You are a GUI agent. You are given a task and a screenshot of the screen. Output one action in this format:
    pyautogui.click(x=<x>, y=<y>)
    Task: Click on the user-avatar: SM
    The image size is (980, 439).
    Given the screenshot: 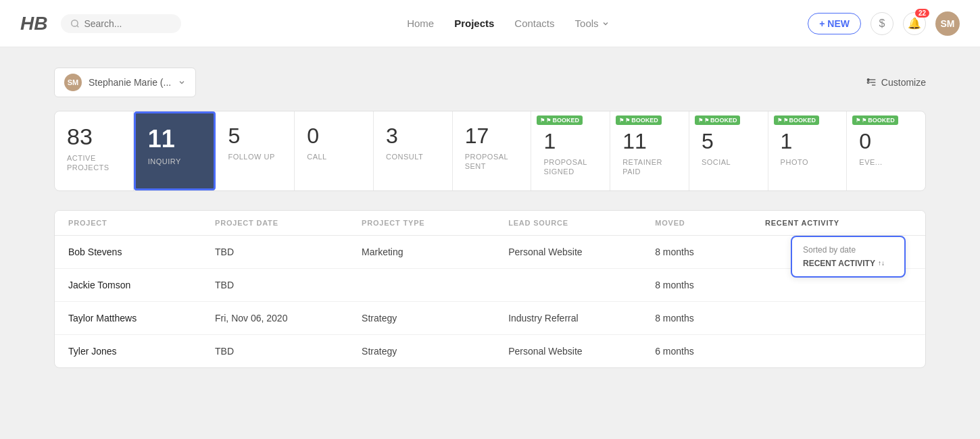 What is the action you would take?
    pyautogui.click(x=73, y=82)
    